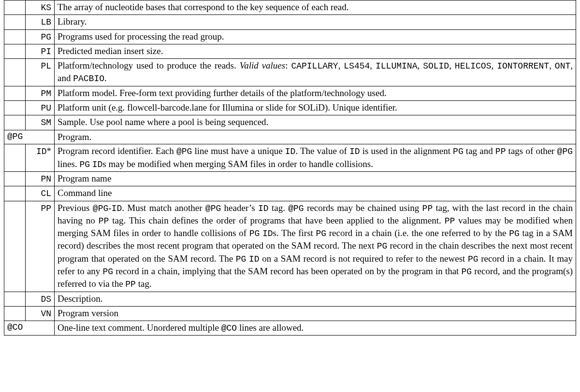 This screenshot has width=580, height=392. I want to click on table-row: PUPlatform unit (e.g. flowcell-barcode.l…, so click(290, 108).